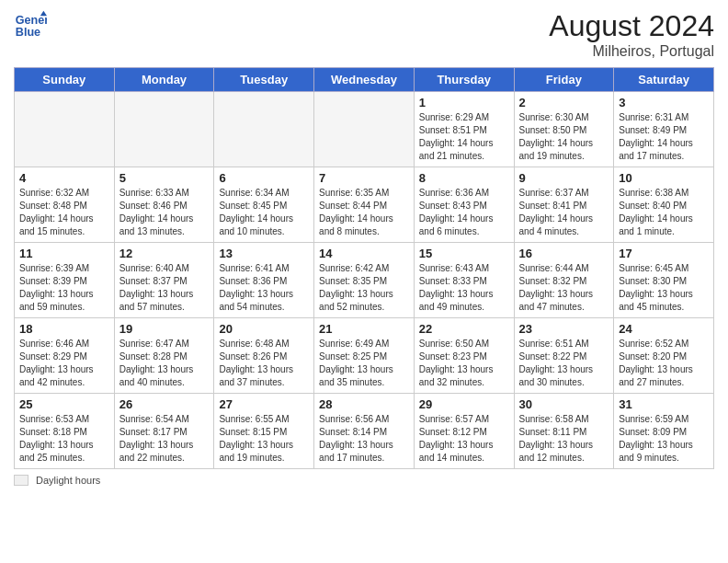 Image resolution: width=728 pixels, height=563 pixels. What do you see at coordinates (464, 137) in the screenshot?
I see `day-info: Sunrise: 6:29 AM Sunset: 8:51 PM Dayligh…` at bounding box center [464, 137].